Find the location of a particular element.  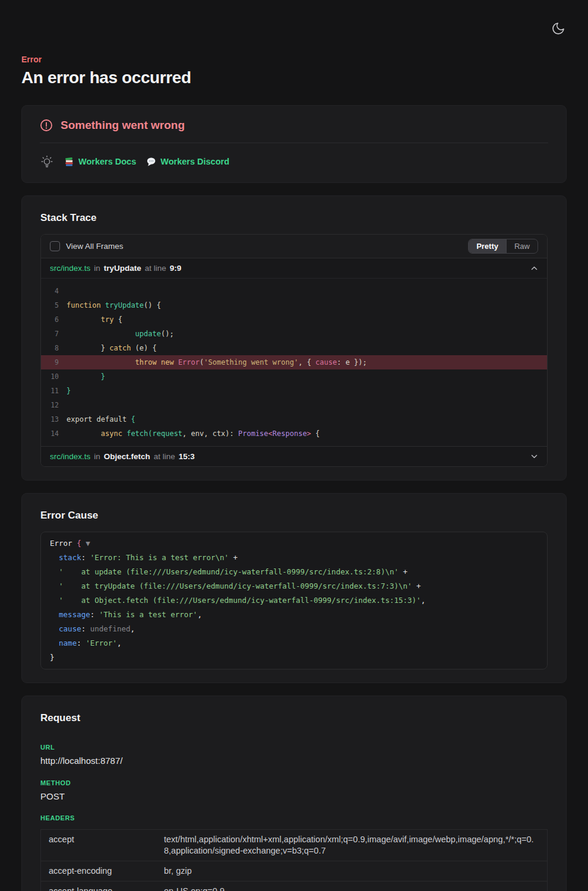

code-line: 8 } catch (e) { is located at coordinates (294, 348).